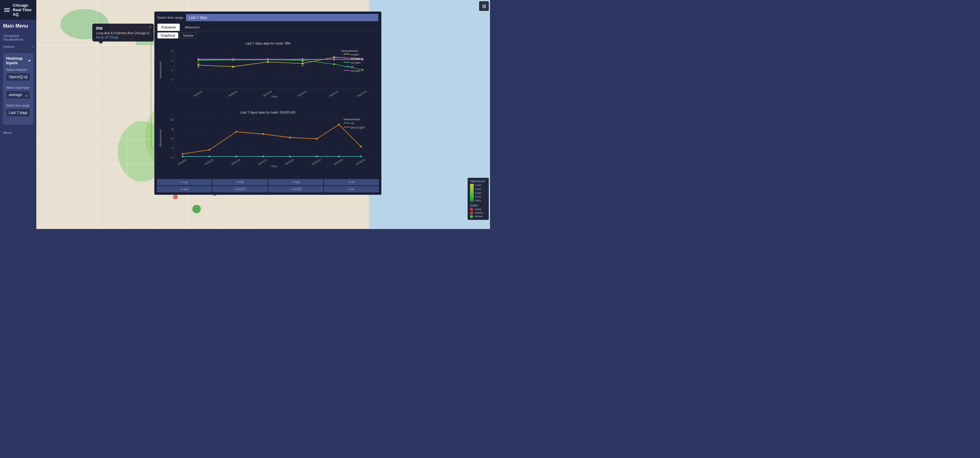  Describe the element at coordinates (352, 67) in the screenshot. I see `svg-text: o3` at that location.